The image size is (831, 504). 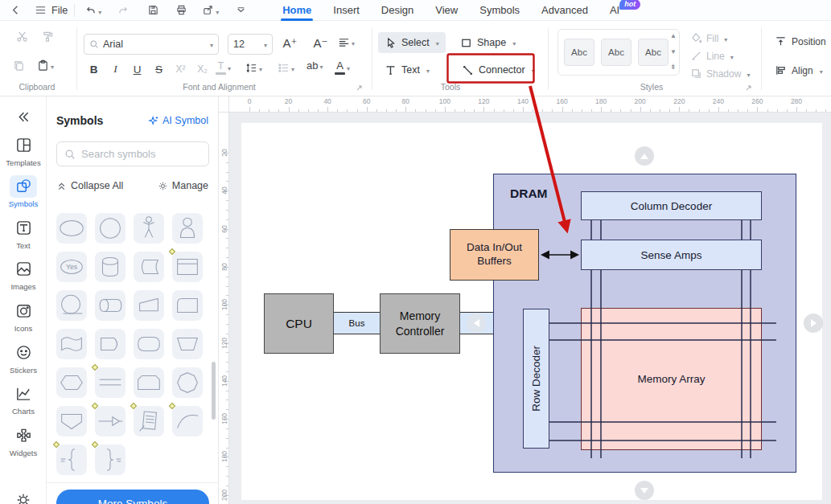 What do you see at coordinates (153, 10) in the screenshot?
I see `save-button` at bounding box center [153, 10].